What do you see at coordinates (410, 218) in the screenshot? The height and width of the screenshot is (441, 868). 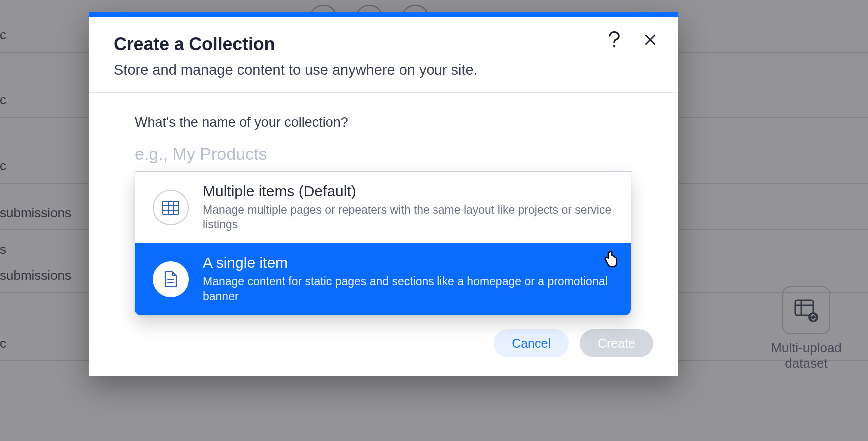 I see `option-multiple-desc: Manage multiple pages or repeaters with …` at bounding box center [410, 218].